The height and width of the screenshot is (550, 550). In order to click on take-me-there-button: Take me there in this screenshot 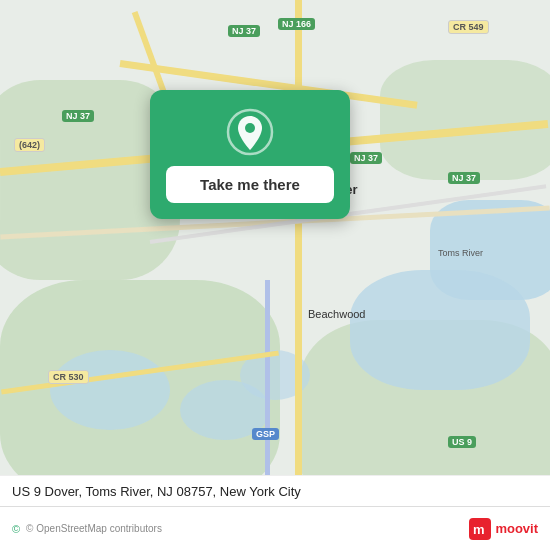, I will do `click(250, 184)`.